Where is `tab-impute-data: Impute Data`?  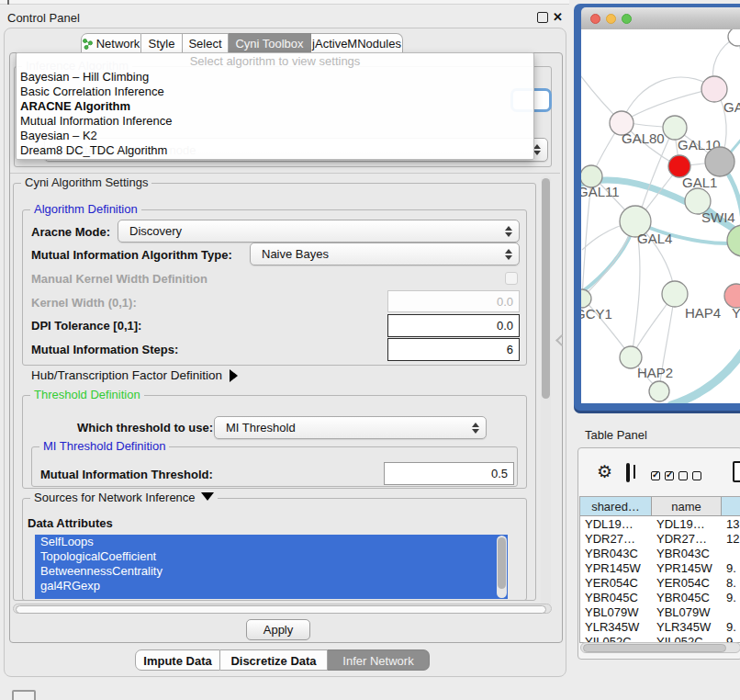
tab-impute-data: Impute Data is located at coordinates (178, 660).